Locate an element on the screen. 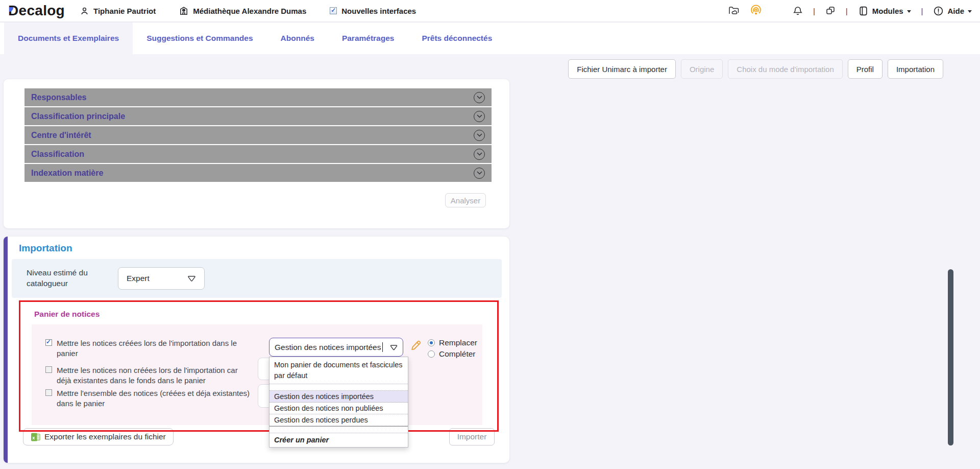  modules-box-icon is located at coordinates (864, 11).